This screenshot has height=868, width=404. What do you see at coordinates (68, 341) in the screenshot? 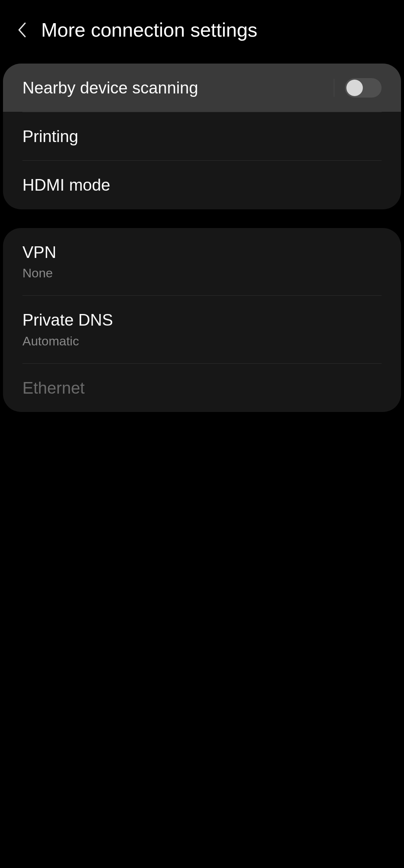
I see `dns-sublabel: Automatic` at bounding box center [68, 341].